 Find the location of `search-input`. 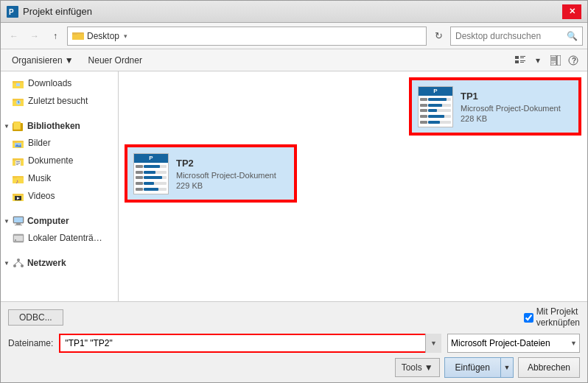

search-input is located at coordinates (511, 36).